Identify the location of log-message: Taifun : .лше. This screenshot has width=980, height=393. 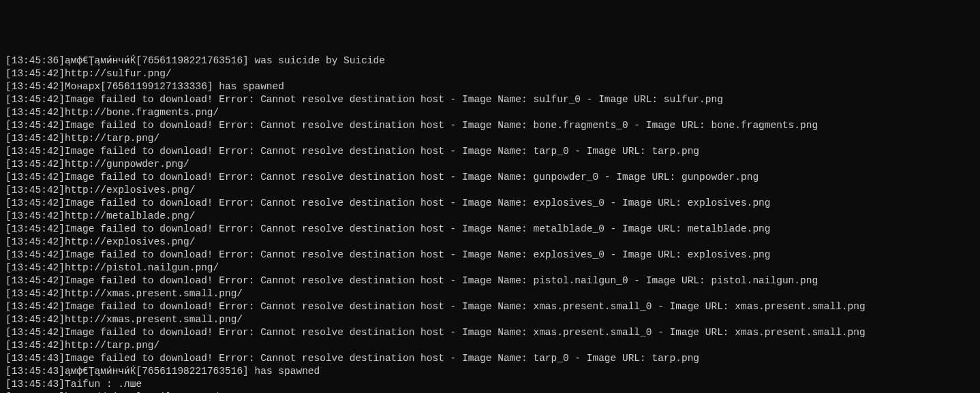
(104, 384).